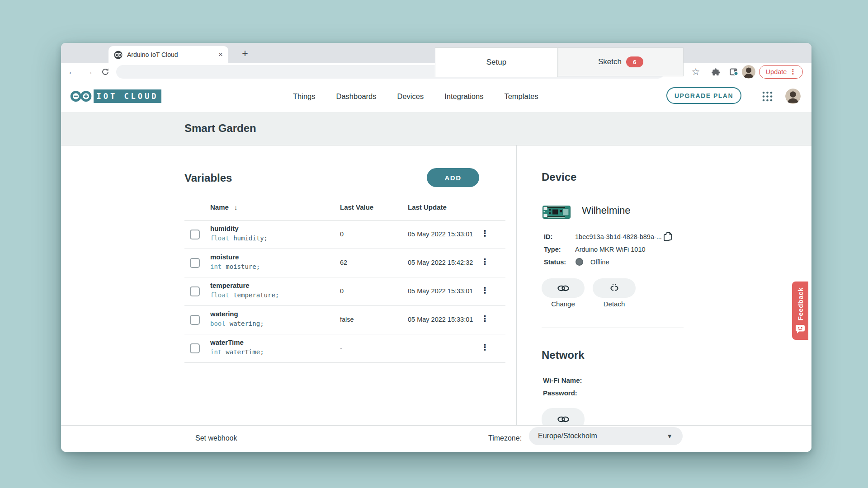  What do you see at coordinates (563, 417) in the screenshot?
I see `configure-network-button` at bounding box center [563, 417].